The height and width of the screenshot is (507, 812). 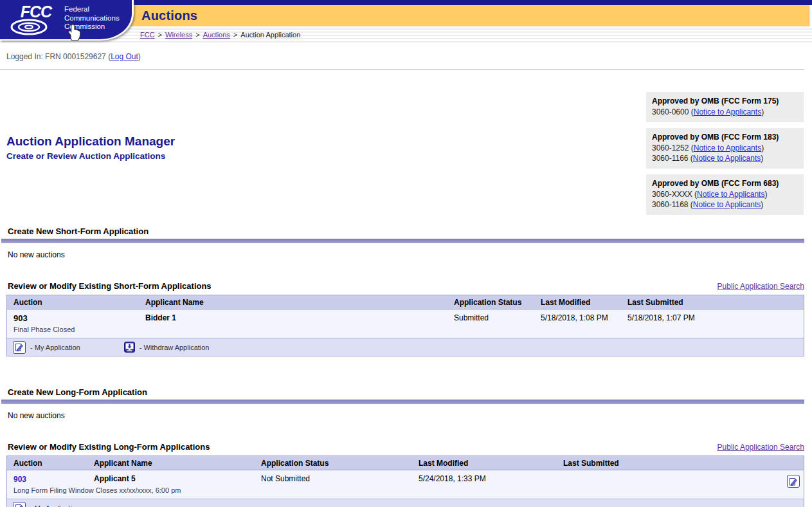 What do you see at coordinates (405, 347) in the screenshot?
I see `table-legend: - My Application - Withdraw Application` at bounding box center [405, 347].